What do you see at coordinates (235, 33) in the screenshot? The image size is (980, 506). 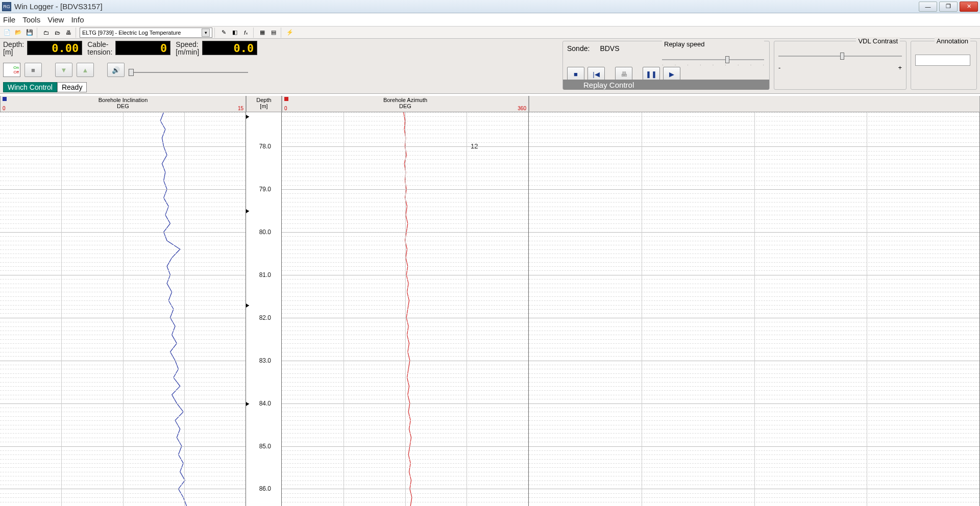 I see `toolbar-chart-icon: ◧` at bounding box center [235, 33].